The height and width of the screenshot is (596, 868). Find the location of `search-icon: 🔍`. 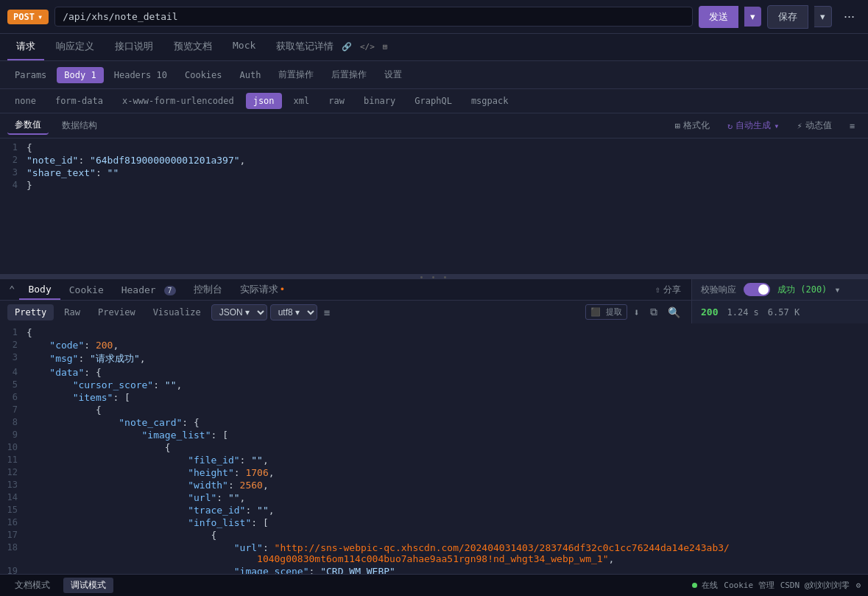

search-icon: 🔍 is located at coordinates (674, 312).